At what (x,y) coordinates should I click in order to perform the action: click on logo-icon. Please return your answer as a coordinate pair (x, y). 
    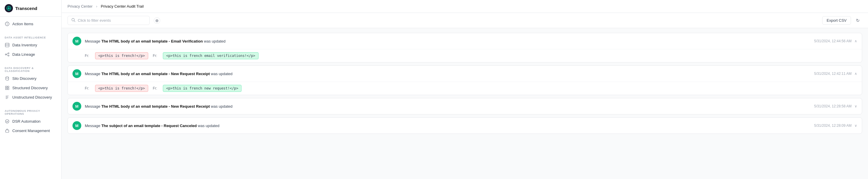
    Looking at the image, I should click on (9, 8).